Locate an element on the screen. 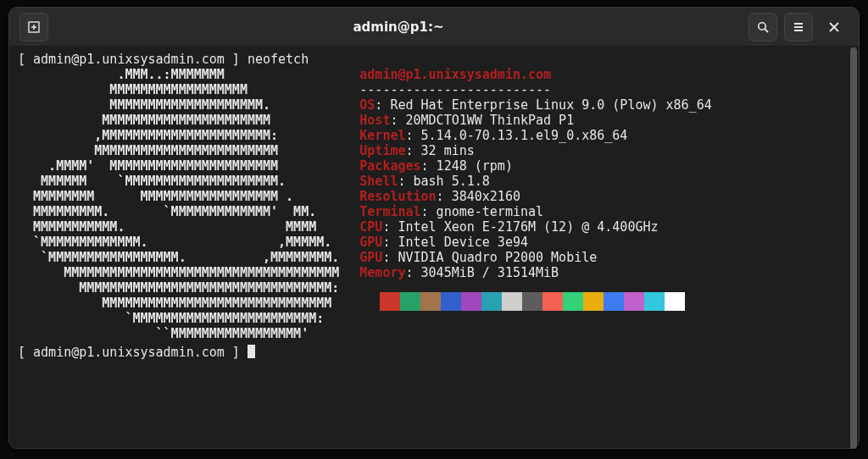 The height and width of the screenshot is (459, 868). info-row: Host: 20MDCTO1WW ThinkPad P1 is located at coordinates (605, 120).